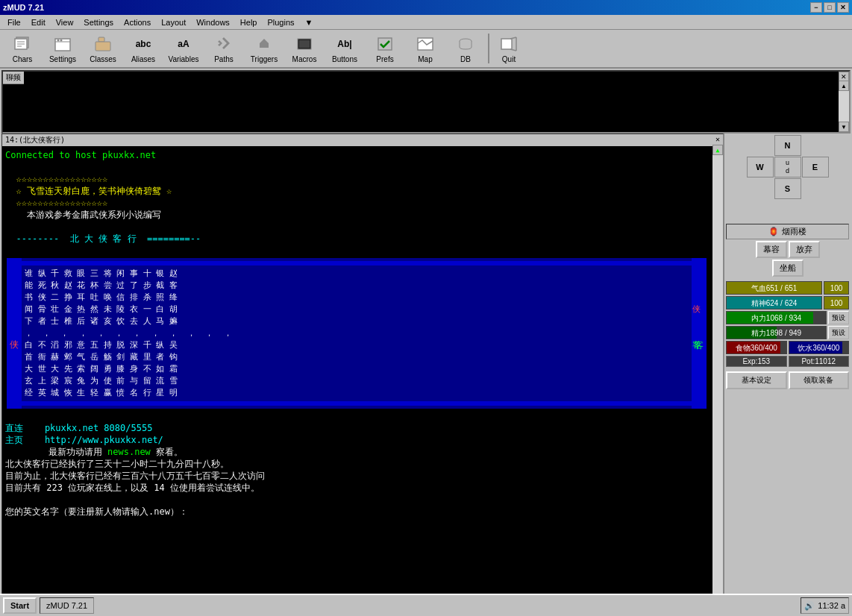  I want to click on game-window-close: ✕, so click(718, 140).